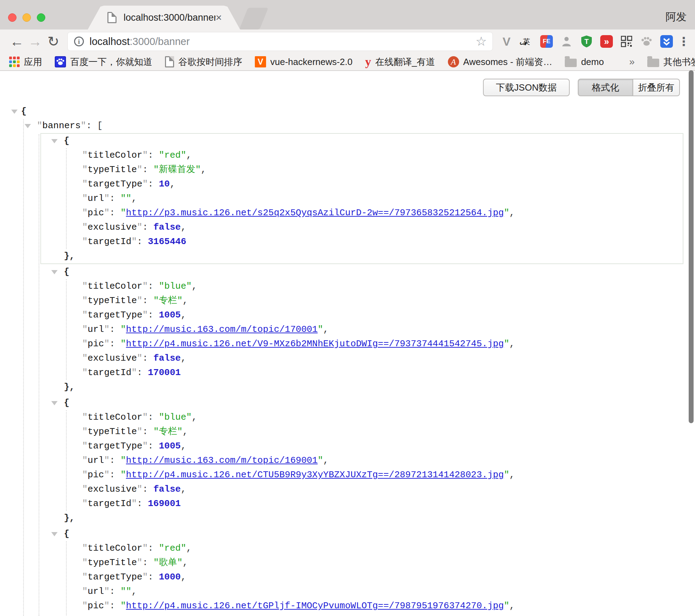 The height and width of the screenshot is (616, 695). What do you see at coordinates (315, 213) in the screenshot?
I see `json-link: http://p3.music.126.net/s25q2x5QyqsAzilC…` at bounding box center [315, 213].